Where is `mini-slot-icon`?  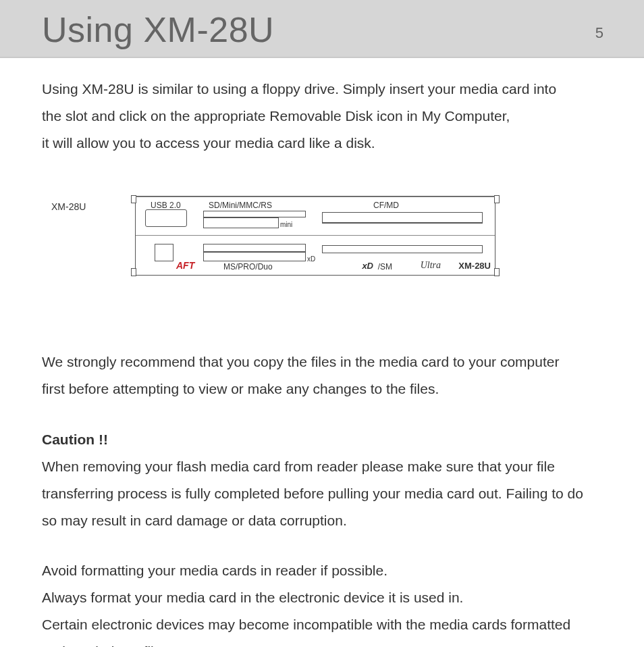 mini-slot-icon is located at coordinates (241, 223).